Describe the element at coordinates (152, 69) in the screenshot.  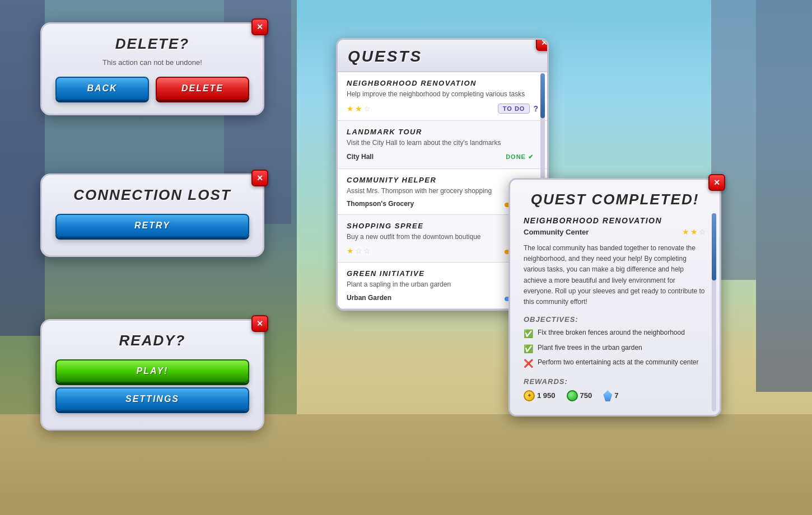
I see `delete-dialog: ✕ Delete? This action can not be undone!…` at that location.